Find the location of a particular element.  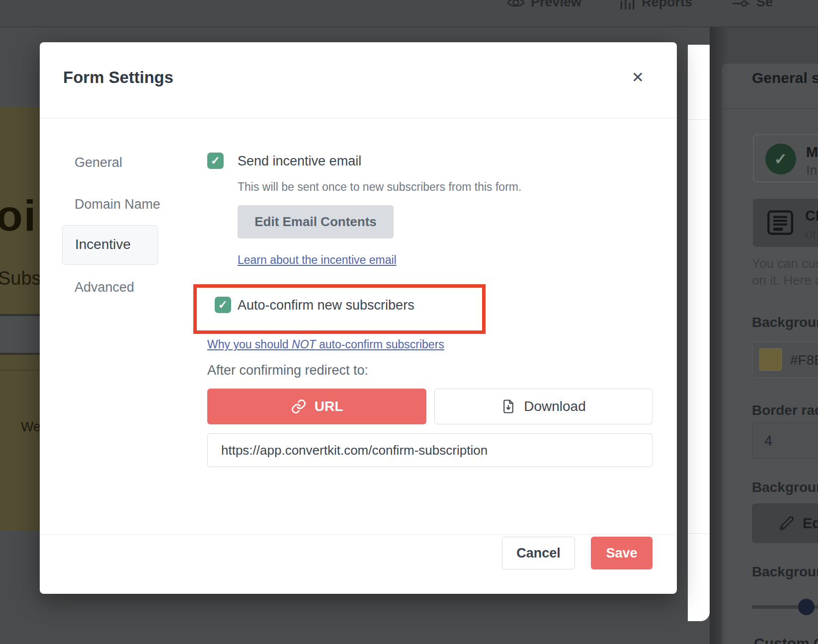

tab-advanced: Advanced is located at coordinates (104, 287).